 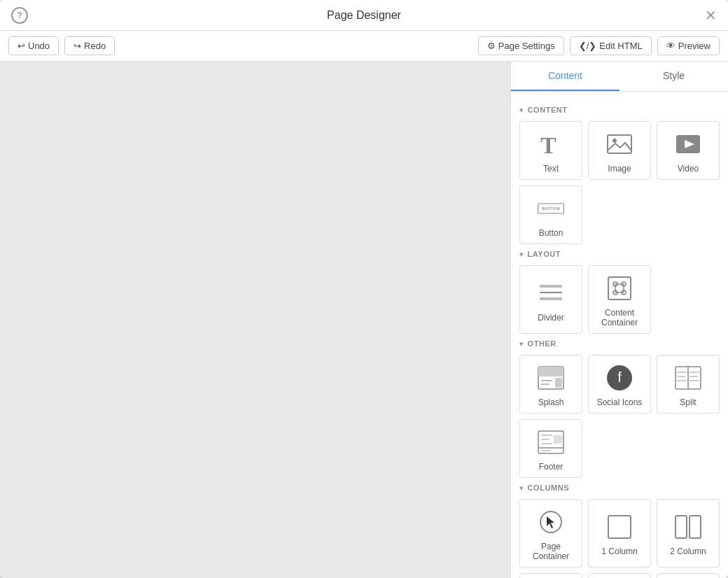 I want to click on page-settings-button: ⚙ Page Settings, so click(x=521, y=46).